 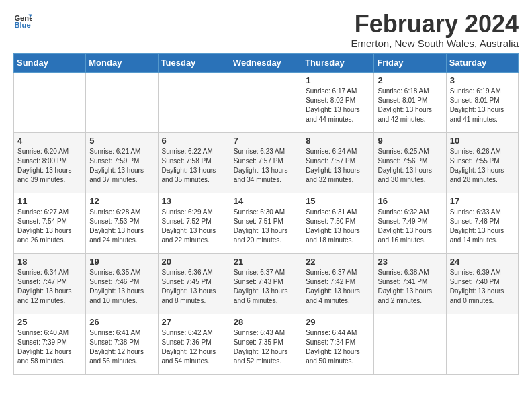 What do you see at coordinates (266, 30) in the screenshot?
I see `header: General Blue February 2024 Emerton, New …` at bounding box center [266, 30].